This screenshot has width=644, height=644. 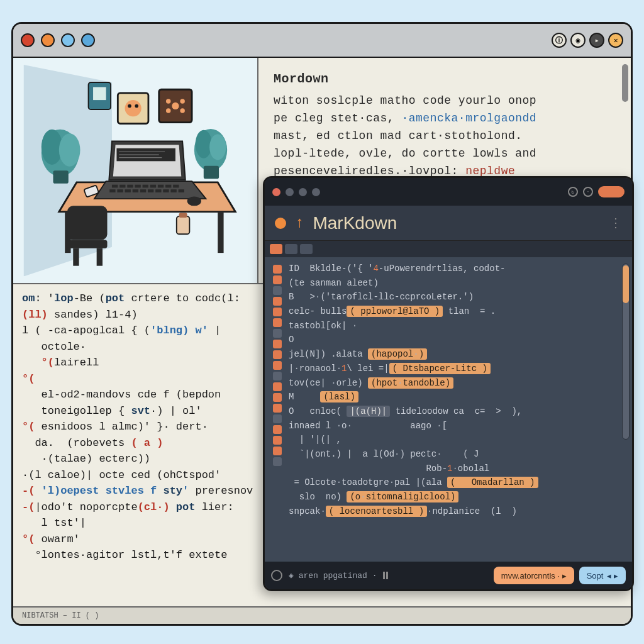 What do you see at coordinates (445, 101) in the screenshot?
I see `prose-line: witon soslcple matho code yourlo onop` at bounding box center [445, 101].